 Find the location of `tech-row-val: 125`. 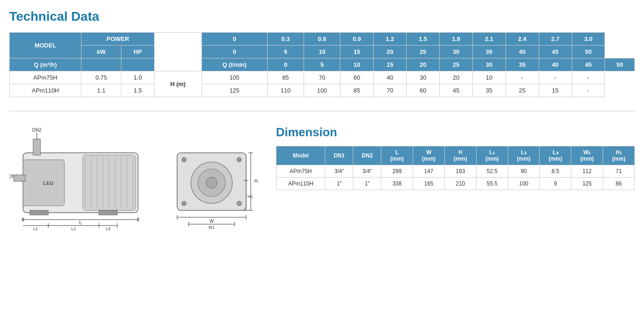

tech-row-val: 125 is located at coordinates (235, 91).